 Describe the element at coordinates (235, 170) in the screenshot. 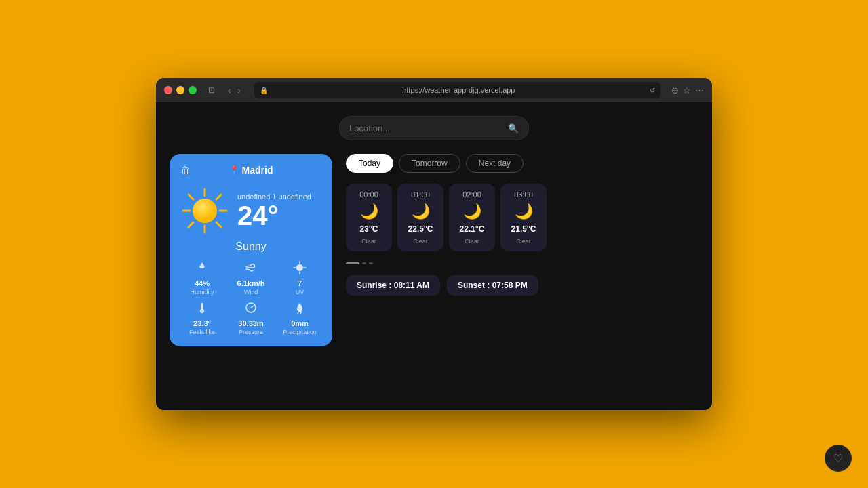

I see `pin-icon: 📍` at that location.